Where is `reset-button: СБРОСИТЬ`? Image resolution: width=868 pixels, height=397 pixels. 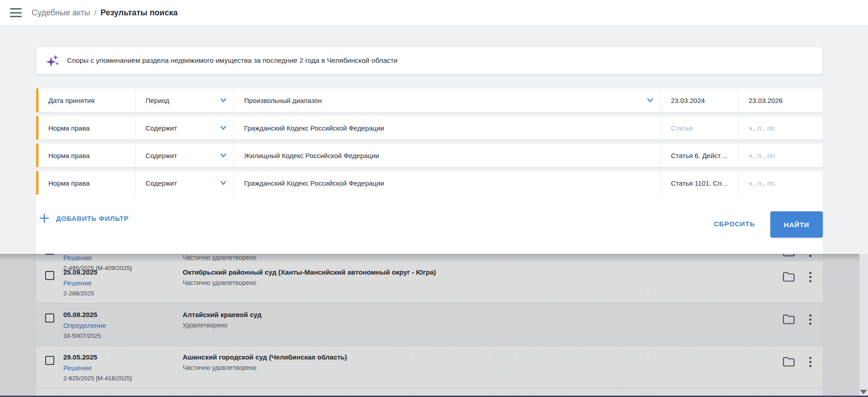
reset-button: СБРОСИТЬ is located at coordinates (734, 224).